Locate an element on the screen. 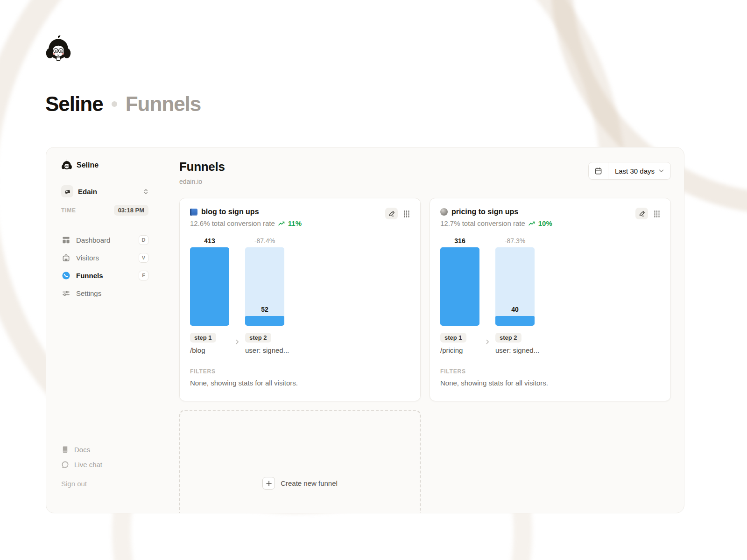  bar-drop-label: -87.4% is located at coordinates (265, 242).